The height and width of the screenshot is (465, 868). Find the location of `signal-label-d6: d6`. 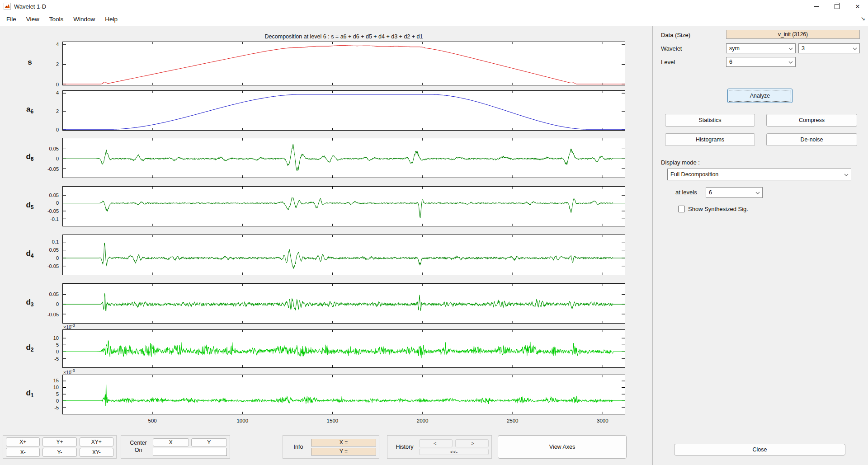

signal-label-d6: d6 is located at coordinates (30, 157).